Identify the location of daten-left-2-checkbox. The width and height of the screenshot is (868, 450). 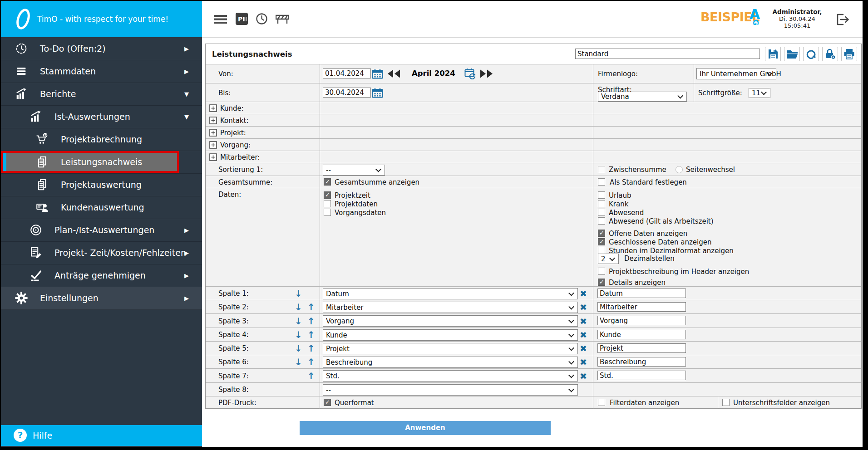
(327, 212).